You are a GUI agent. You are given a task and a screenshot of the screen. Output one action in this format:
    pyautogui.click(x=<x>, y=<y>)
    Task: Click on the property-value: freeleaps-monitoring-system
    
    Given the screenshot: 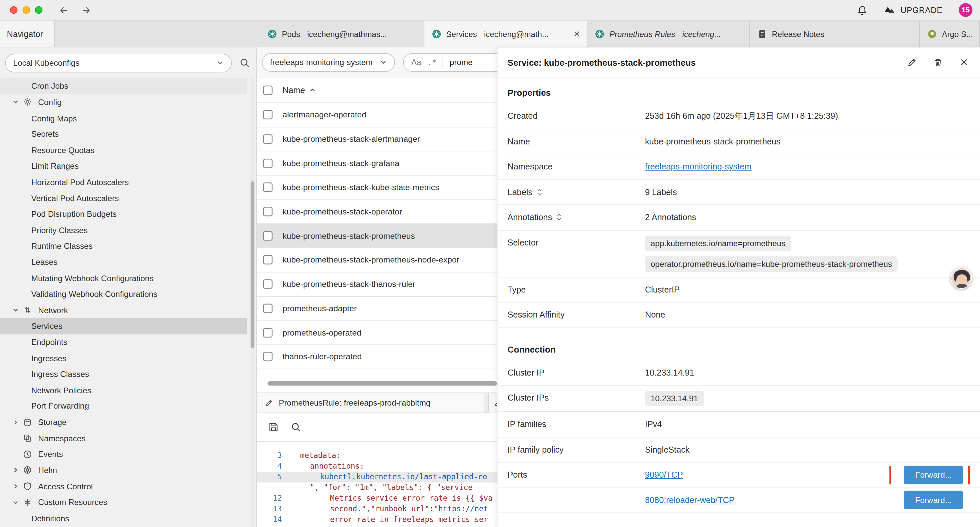 What is the action you would take?
    pyautogui.click(x=808, y=167)
    